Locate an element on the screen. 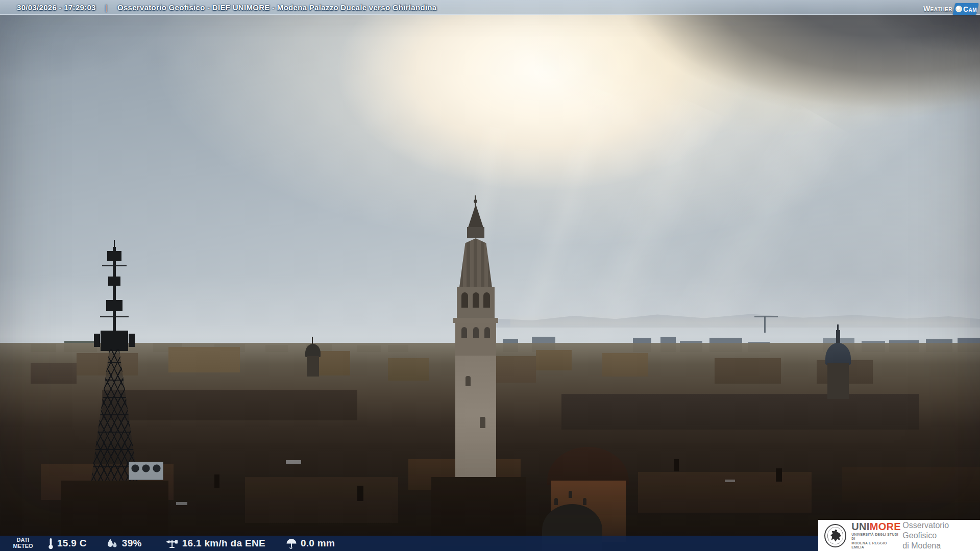 This screenshot has height=551, width=980. humidity-drops-icon is located at coordinates (112, 543).